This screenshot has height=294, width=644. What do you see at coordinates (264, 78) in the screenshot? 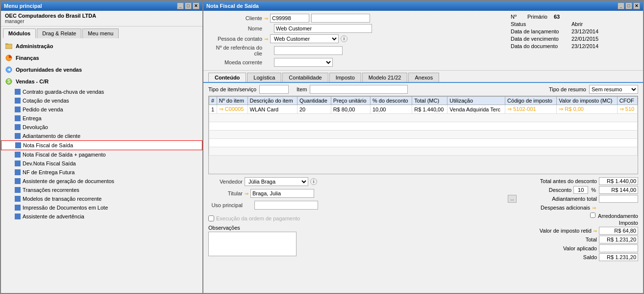
I see `tab-logistica: Logística` at bounding box center [264, 78].